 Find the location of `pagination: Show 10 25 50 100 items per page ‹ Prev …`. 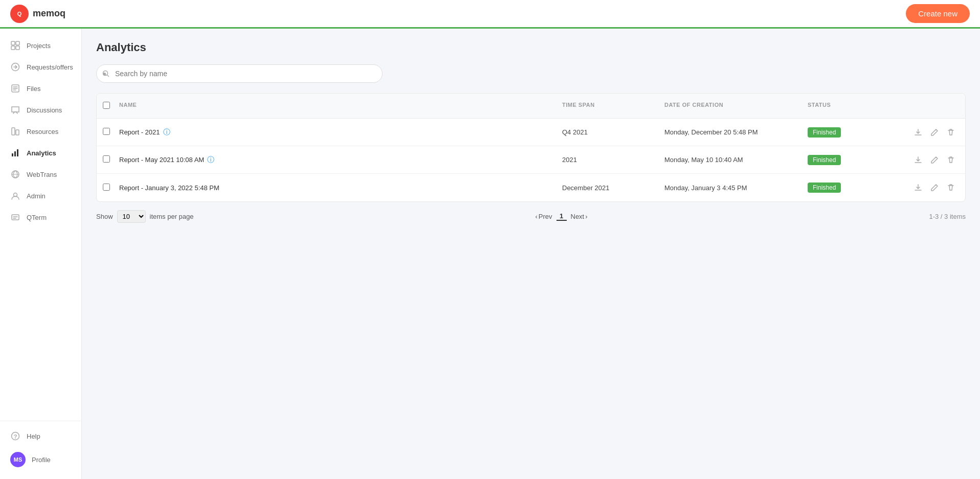

pagination: Show 10 25 50 100 items per page ‹ Prev … is located at coordinates (531, 217).